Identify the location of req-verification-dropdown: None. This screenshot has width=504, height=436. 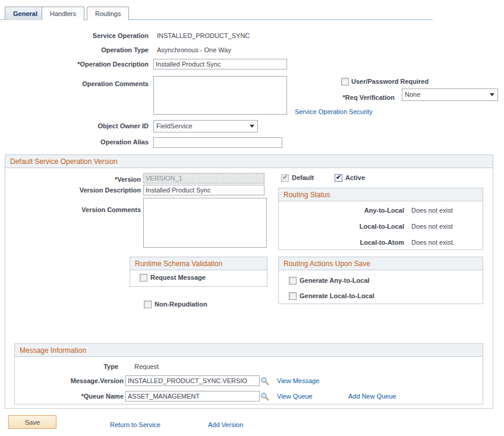
(450, 95).